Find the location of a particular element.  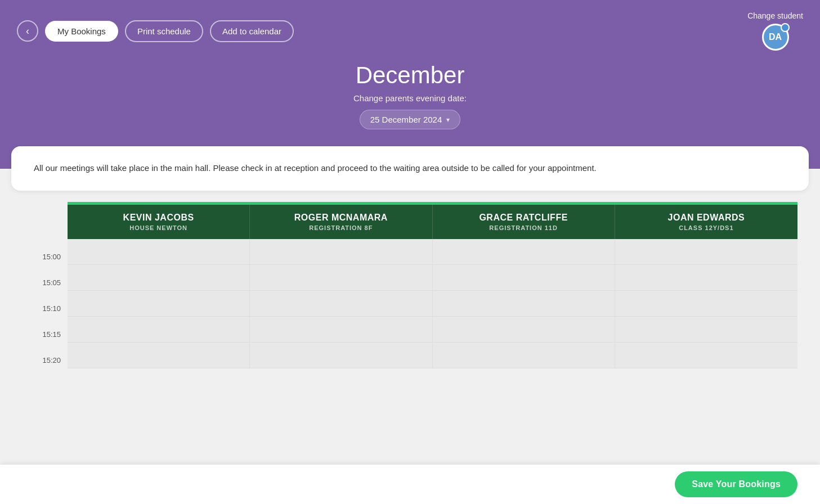

bottom-bar: Save Your Bookings is located at coordinates (410, 484).